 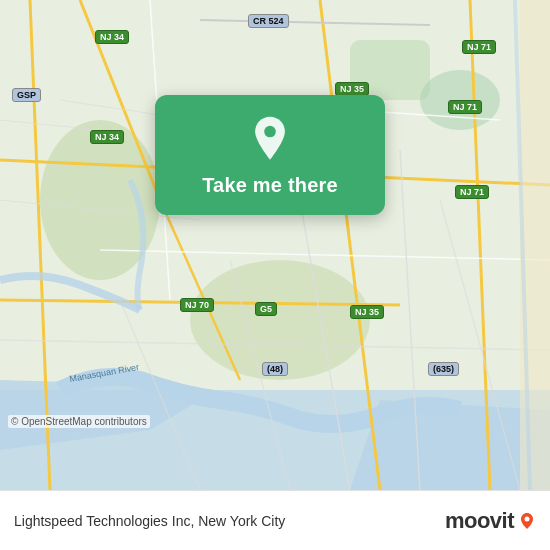 I want to click on moovit-pin-icon, so click(x=527, y=521).